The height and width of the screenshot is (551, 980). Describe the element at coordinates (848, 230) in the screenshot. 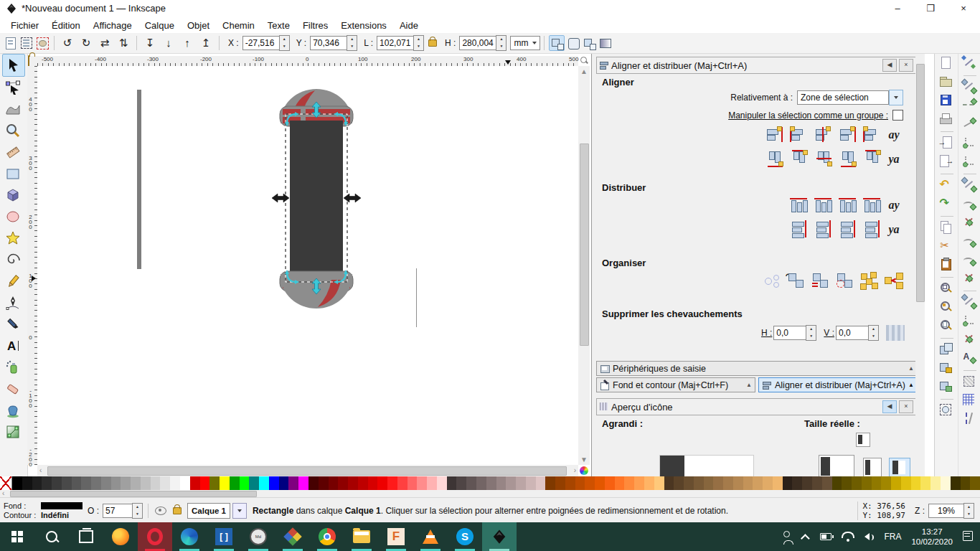

I see `distribute-bottom-edges-button` at that location.